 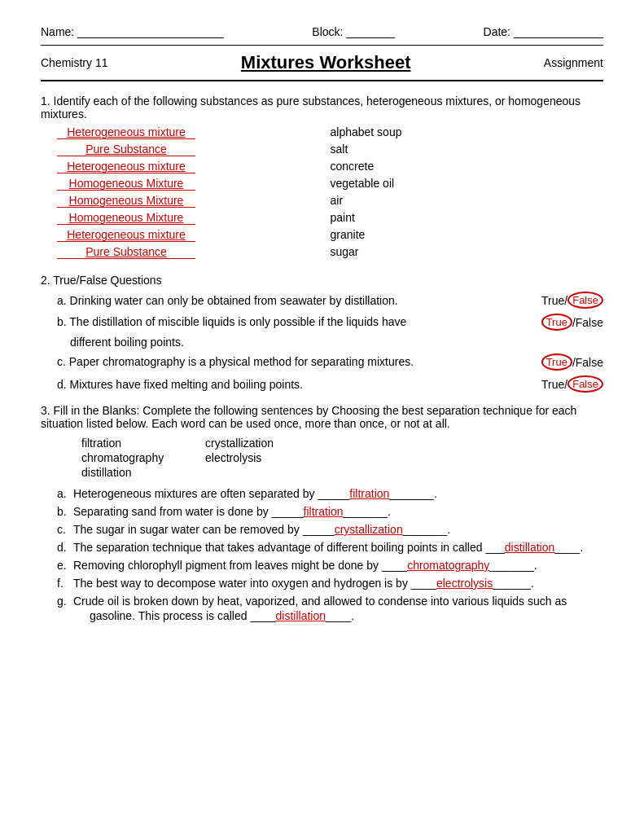 I want to click on tf-false-2: False, so click(x=589, y=362).